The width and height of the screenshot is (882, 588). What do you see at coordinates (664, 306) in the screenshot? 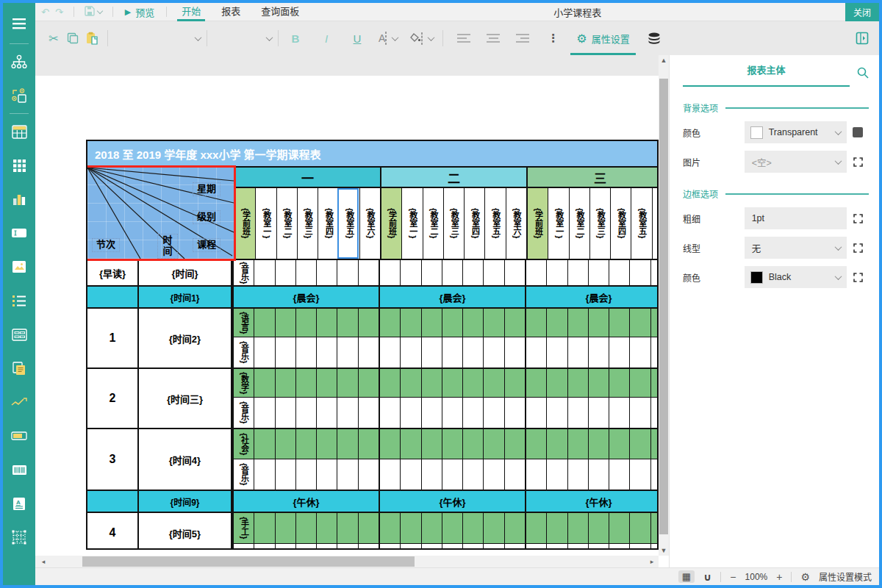
I see `vertical-scroll-thumb` at bounding box center [664, 306].